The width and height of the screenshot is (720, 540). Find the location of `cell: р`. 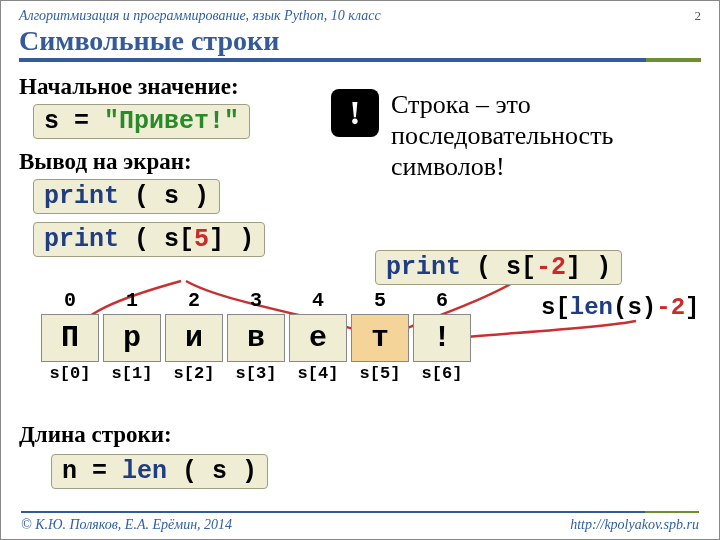

cell: р is located at coordinates (132, 338).